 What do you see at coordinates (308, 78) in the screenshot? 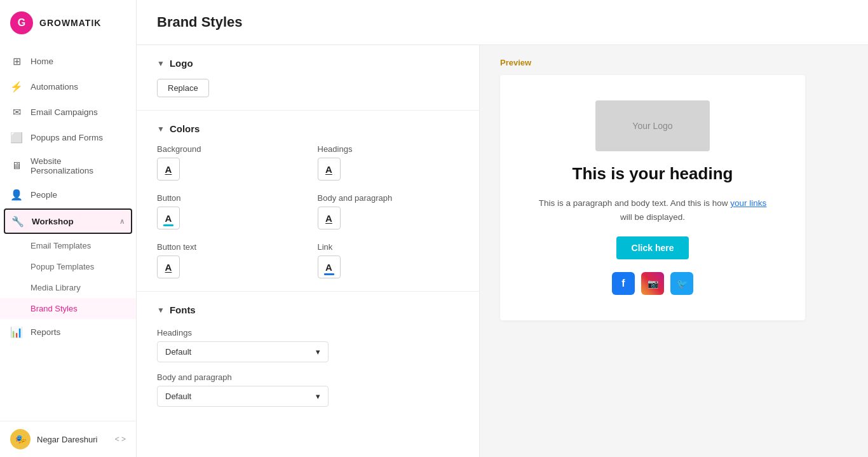
I see `logo-section: ▼ Logo Replace` at bounding box center [308, 78].